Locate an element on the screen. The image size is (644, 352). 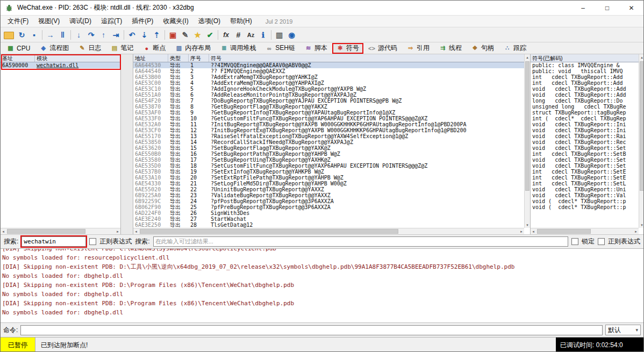
tab-seh: ∞SEH链 is located at coordinates (281, 48).